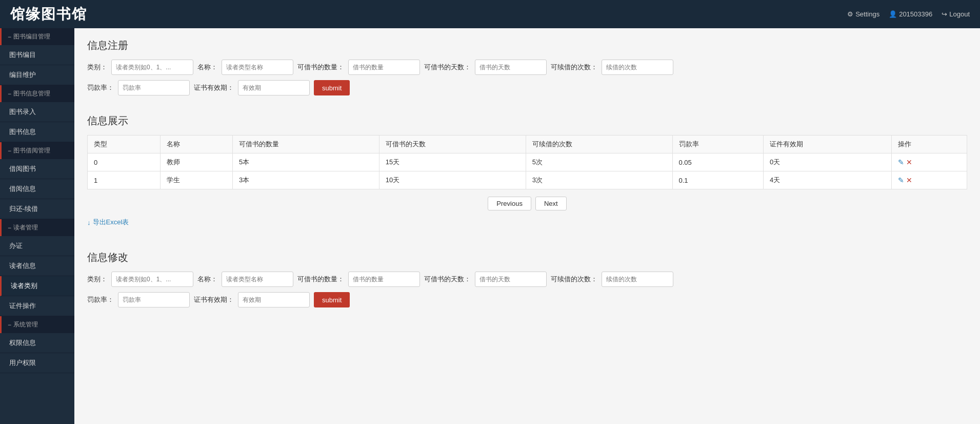 The image size is (980, 424). Describe the element at coordinates (37, 55) in the screenshot. I see `sidebar-item-book-catalog: 图书编目` at that location.